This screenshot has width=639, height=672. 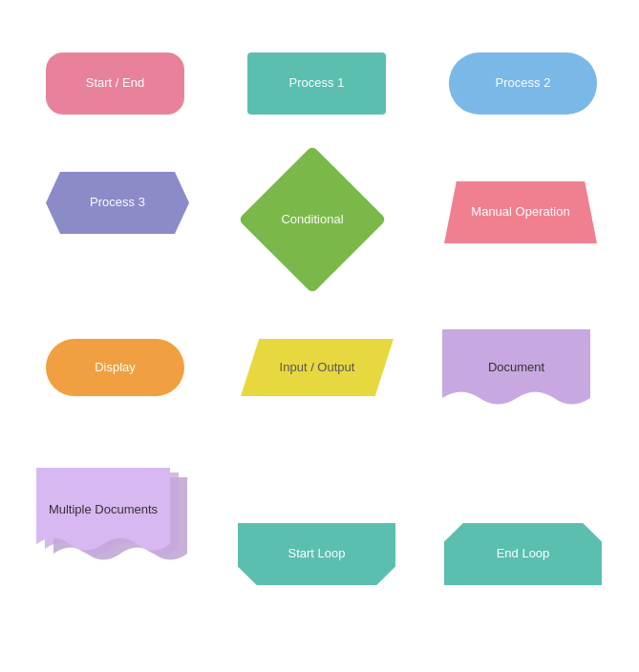 What do you see at coordinates (520, 212) in the screenshot?
I see `manual-operation-label: Manual Operation` at bounding box center [520, 212].